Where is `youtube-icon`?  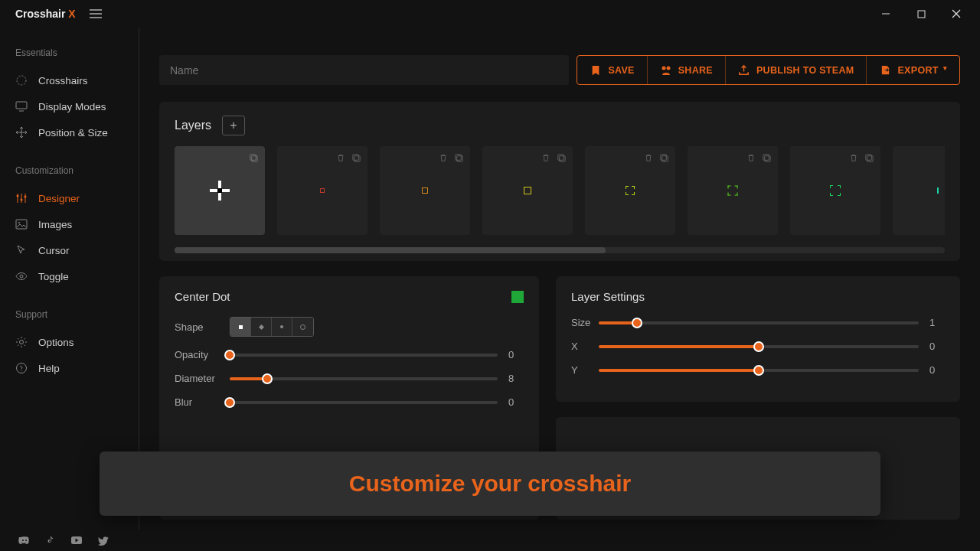
youtube-icon is located at coordinates (77, 540).